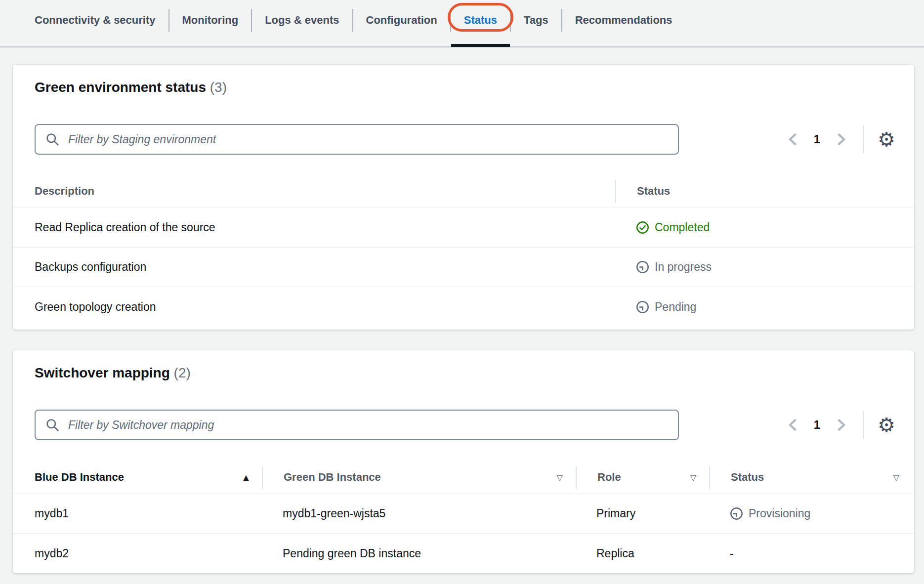  What do you see at coordinates (302, 20) in the screenshot?
I see `tab-label: Logs & events` at bounding box center [302, 20].